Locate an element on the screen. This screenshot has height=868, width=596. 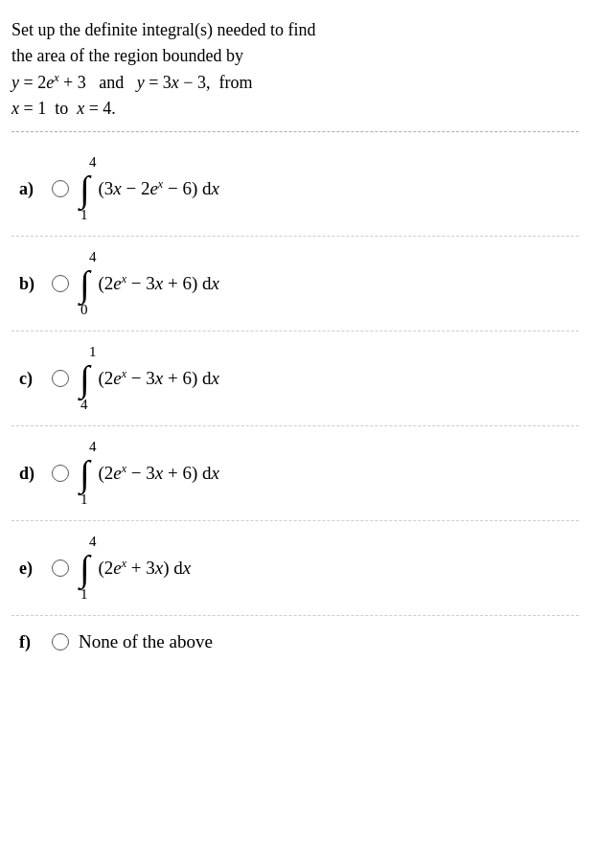
option-b-int-symbol: ∫ is located at coordinates (84, 284).